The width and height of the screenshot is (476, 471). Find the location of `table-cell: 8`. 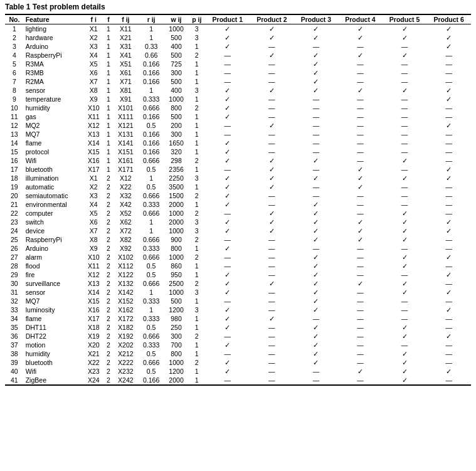

table-cell: 8 is located at coordinates (14, 90).